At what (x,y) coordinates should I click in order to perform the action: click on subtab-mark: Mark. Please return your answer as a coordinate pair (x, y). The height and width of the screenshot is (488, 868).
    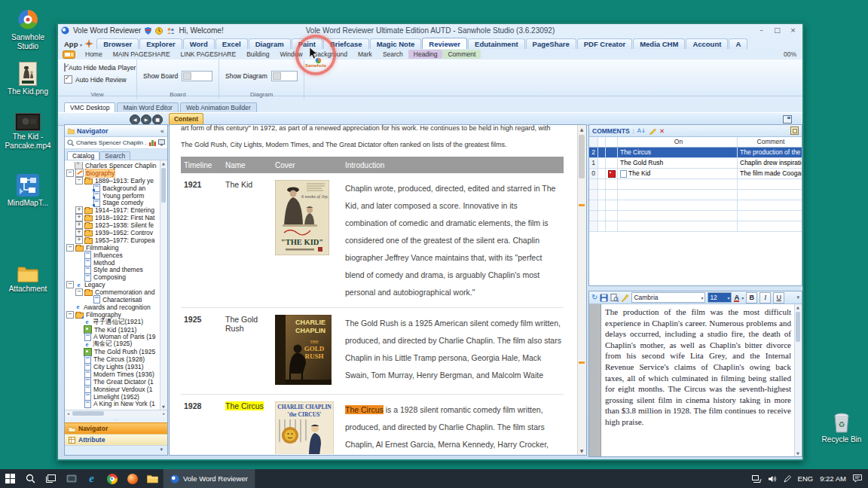
    Looking at the image, I should click on (365, 54).